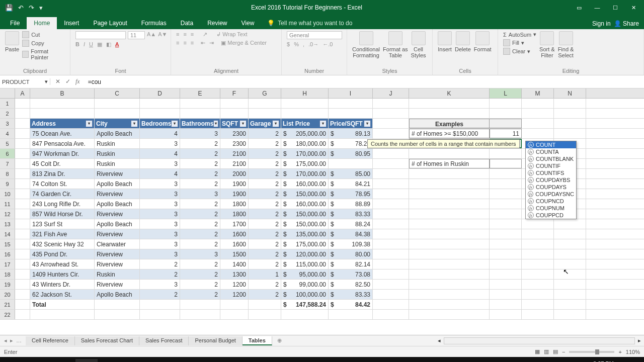 Image resolution: width=644 pixels, height=362 pixels. I want to click on table-cell: $170,000.00, so click(305, 154).